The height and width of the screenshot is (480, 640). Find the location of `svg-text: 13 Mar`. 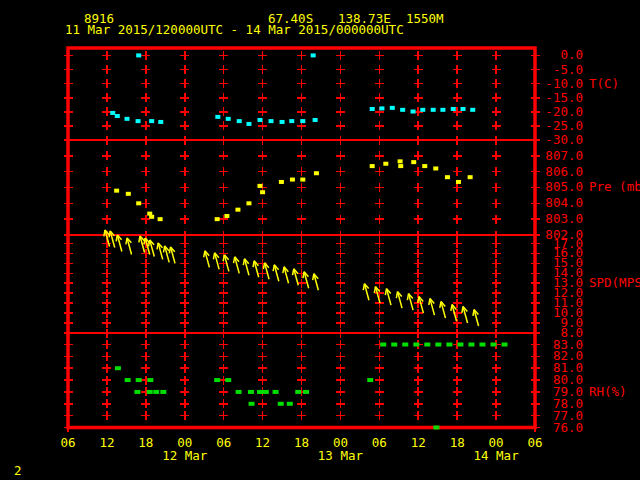

svg-text: 13 Mar is located at coordinates (341, 456).